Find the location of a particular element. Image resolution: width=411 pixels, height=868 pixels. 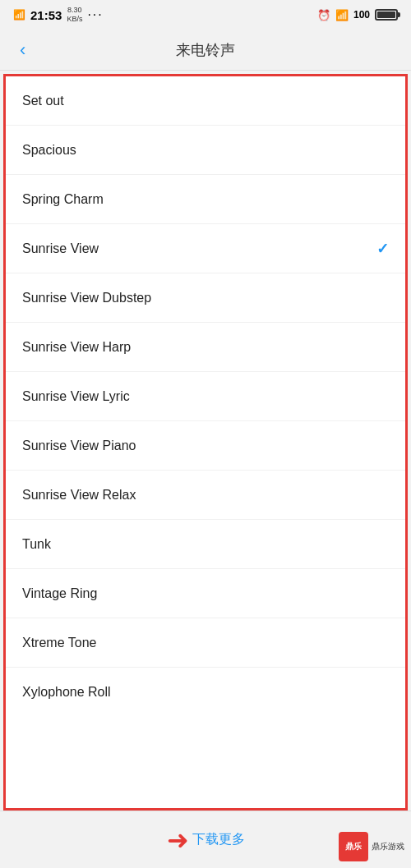

battery-icon is located at coordinates (386, 15).